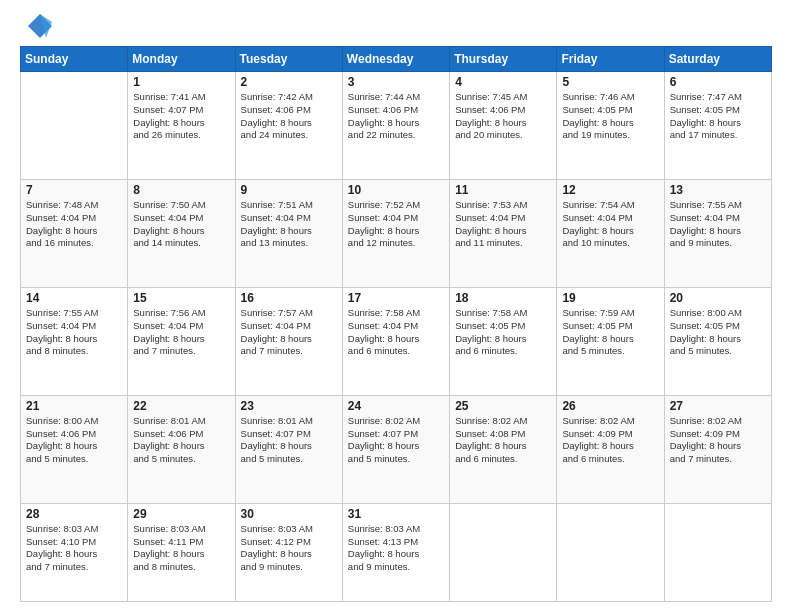 The height and width of the screenshot is (612, 792). What do you see at coordinates (504, 233) in the screenshot?
I see `calendar-cell: 11Sunrise: 7:53 AM Sunset: 4:04 PM Dayli…` at bounding box center [504, 233].